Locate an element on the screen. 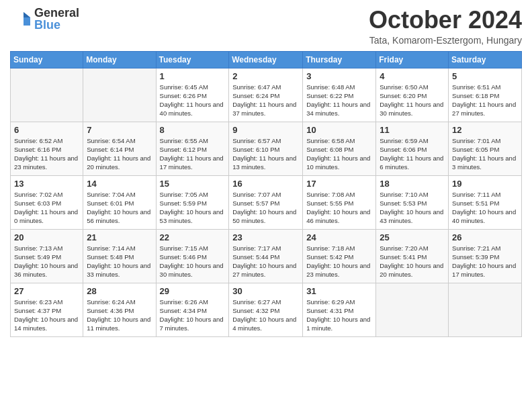  day-info: Sunrise: 7:02 AM Sunset: 6:03 PM Dayligh… is located at coordinates (47, 208).